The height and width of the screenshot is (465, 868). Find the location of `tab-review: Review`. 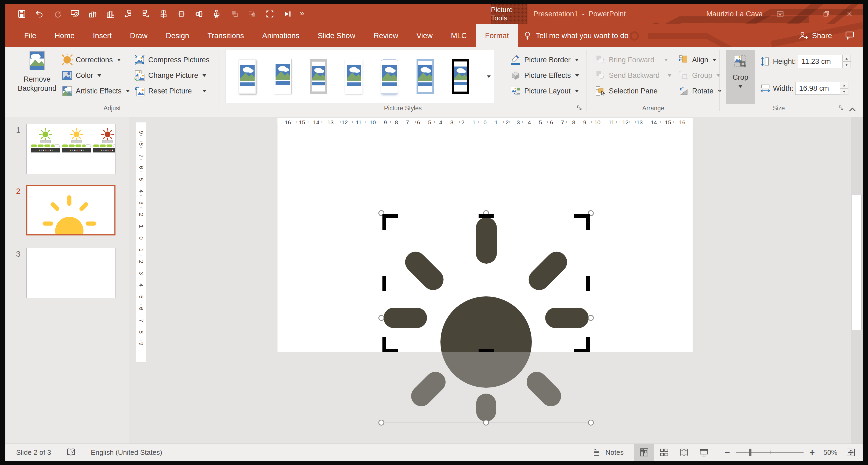

tab-review: Review is located at coordinates (386, 36).